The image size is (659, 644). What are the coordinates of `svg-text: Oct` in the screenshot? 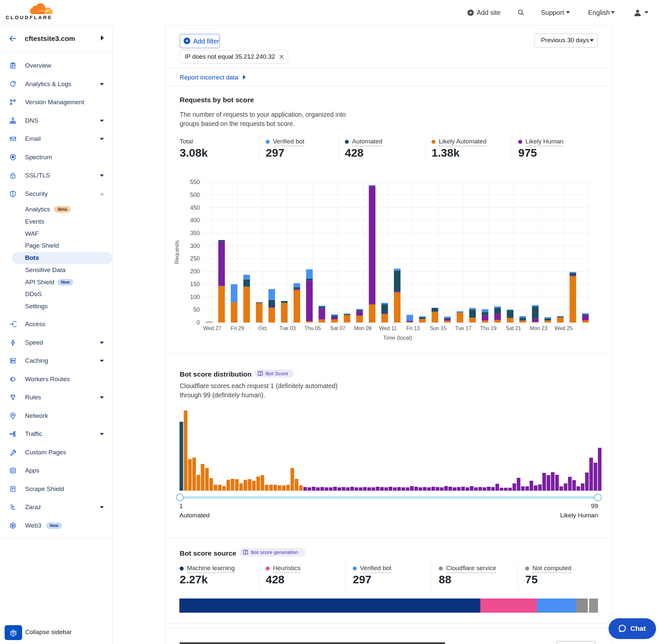 It's located at (262, 328).